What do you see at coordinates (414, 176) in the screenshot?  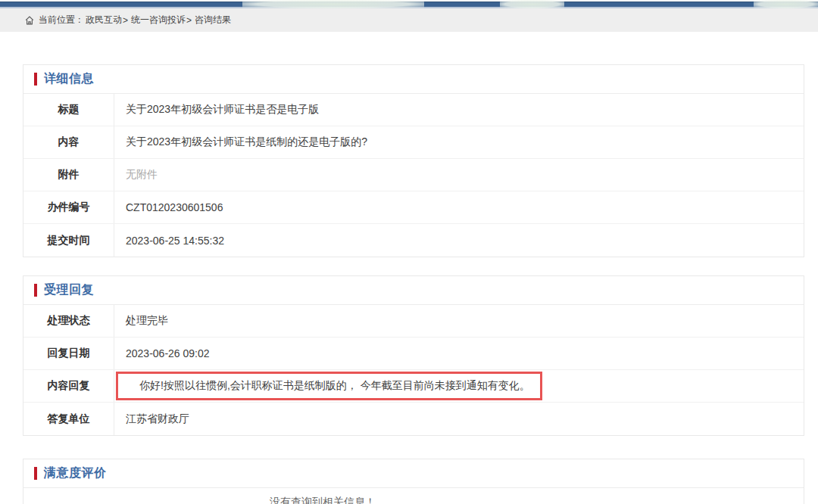 I see `table-row-attachment: 附件 无附件` at bounding box center [414, 176].